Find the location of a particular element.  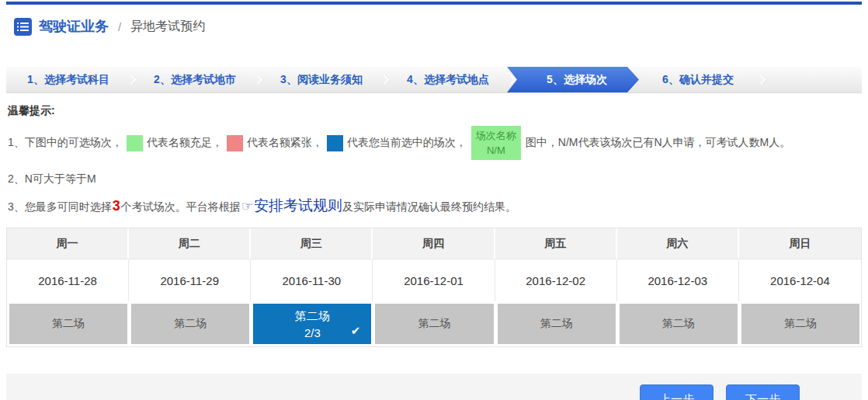

date-cell: 2016-12-04 is located at coordinates (800, 280).